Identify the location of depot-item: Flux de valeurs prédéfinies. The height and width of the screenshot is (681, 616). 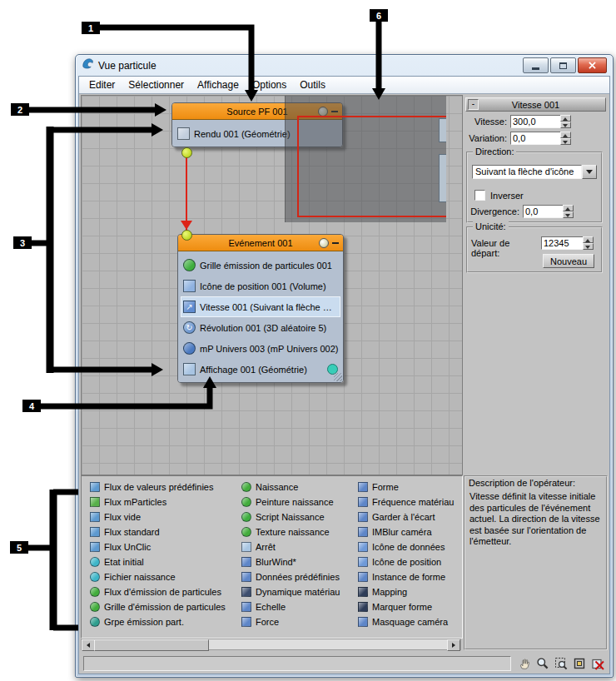
(158, 487).